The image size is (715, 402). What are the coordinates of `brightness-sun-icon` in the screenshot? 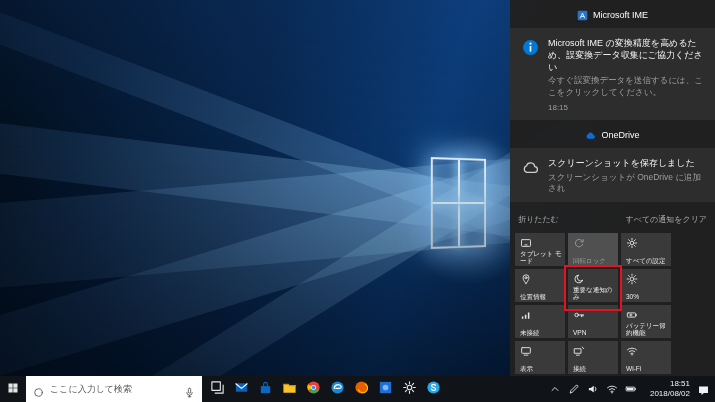 It's located at (632, 279).